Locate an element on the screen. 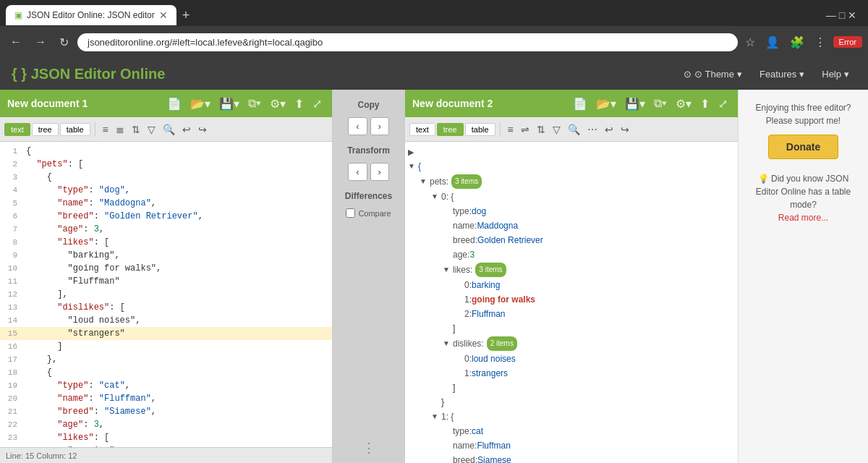 The height and width of the screenshot is (463, 868). tree-value: Siamese is located at coordinates (495, 459).